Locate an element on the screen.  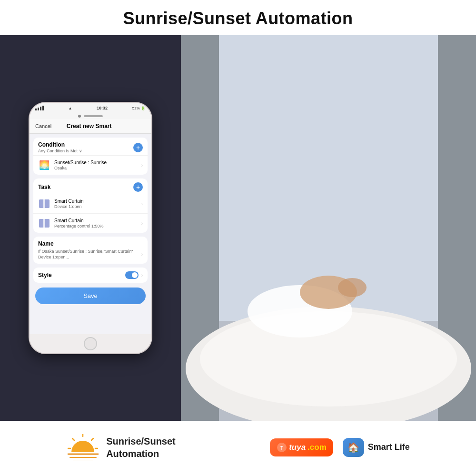
status-bar: ▲ 10:32 52% 🔋 is located at coordinates (90, 108).